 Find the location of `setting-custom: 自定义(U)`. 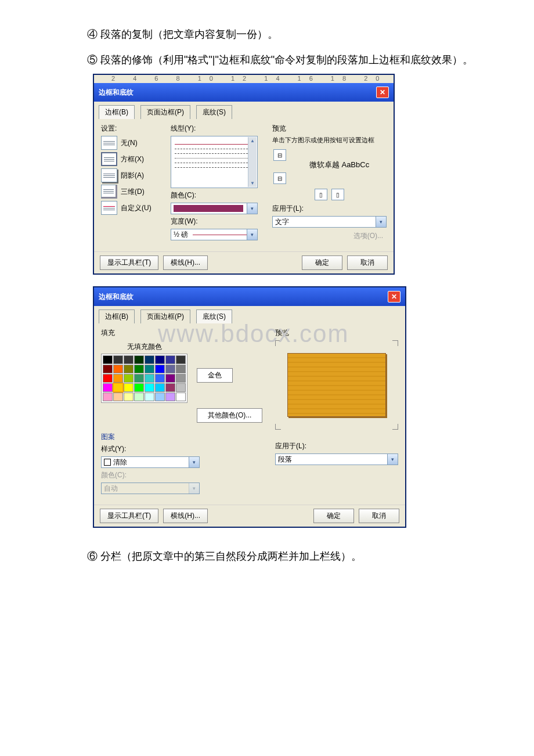

setting-custom: 自定义(U) is located at coordinates (133, 208).